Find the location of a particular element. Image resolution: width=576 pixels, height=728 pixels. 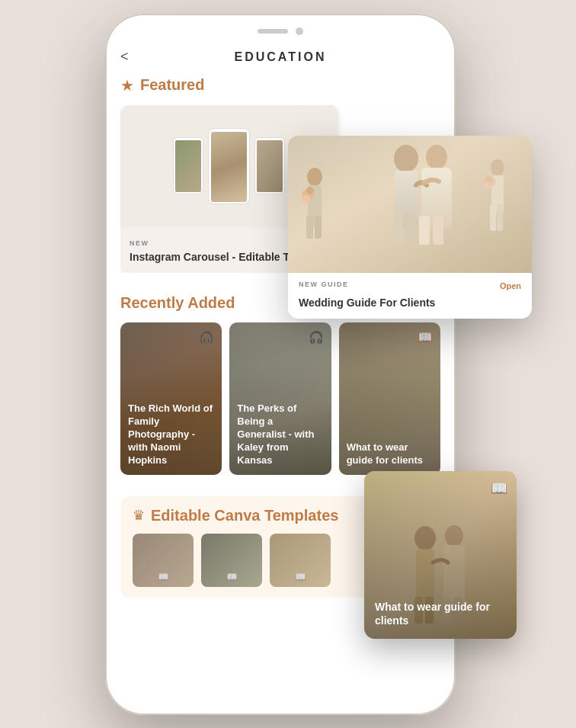

canva-mini-card-2: 📖 is located at coordinates (232, 560).